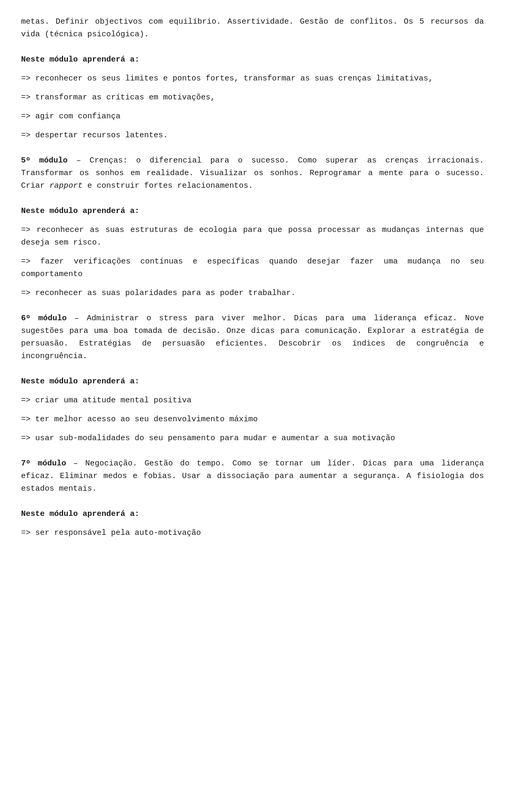  What do you see at coordinates (252, 252) in the screenshot?
I see `module5-learn-section: Neste módulo aprenderá a: => reconhecer …` at bounding box center [252, 252].